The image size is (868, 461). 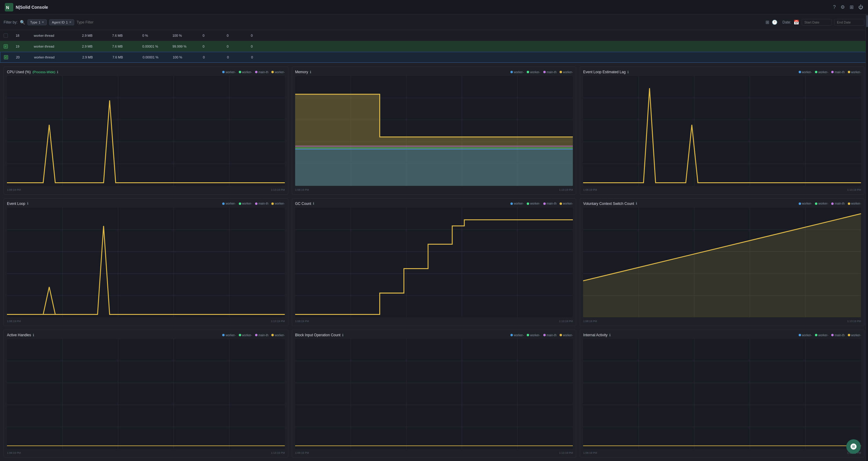 What do you see at coordinates (768, 22) in the screenshot?
I see `save-filter-icon: ⊞` at bounding box center [768, 22].